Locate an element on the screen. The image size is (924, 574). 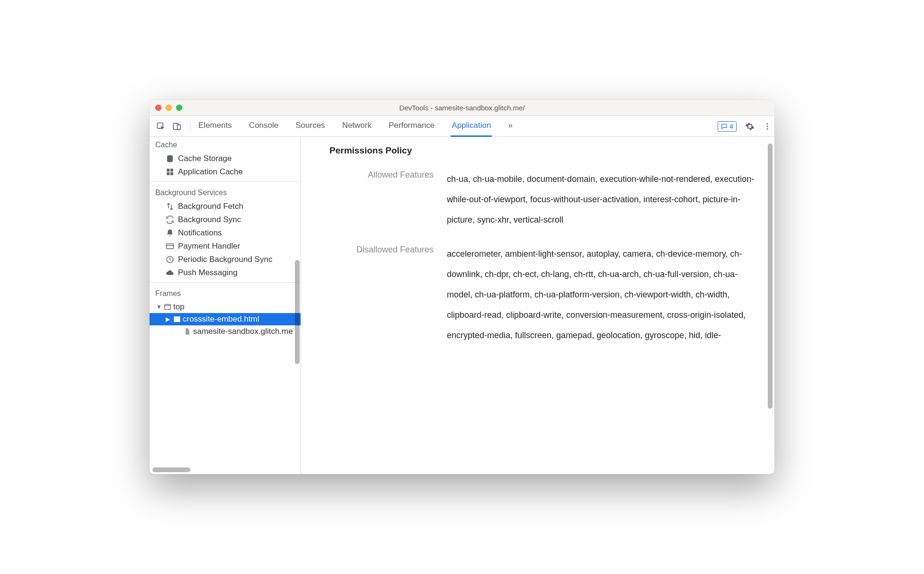
kebab-menu-icon is located at coordinates (767, 126).